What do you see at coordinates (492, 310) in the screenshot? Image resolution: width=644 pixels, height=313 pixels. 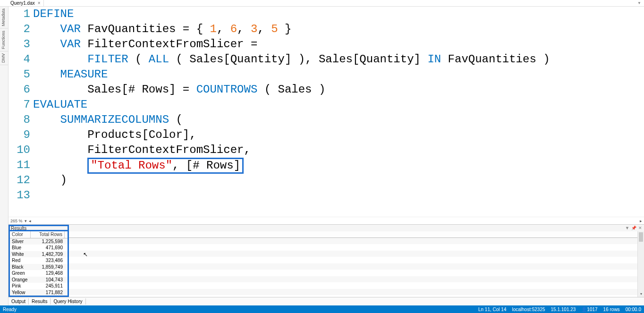 I see `status-cursor: Ln 11, Col 14` at bounding box center [492, 310].